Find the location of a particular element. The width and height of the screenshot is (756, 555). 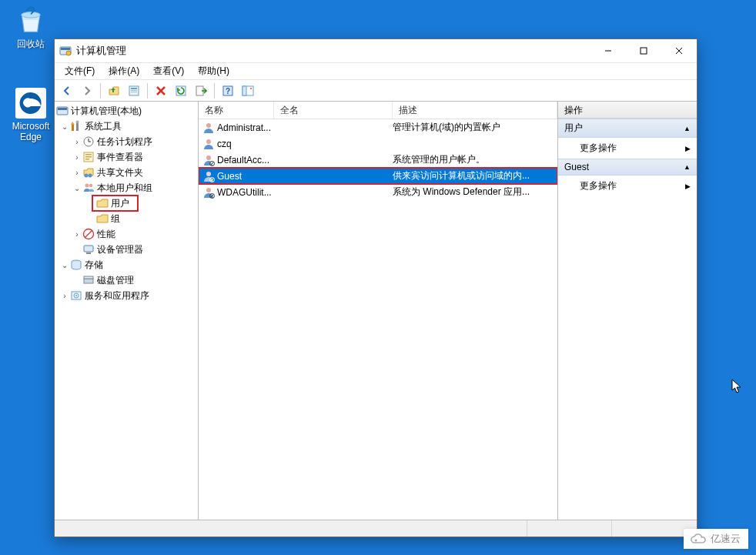

tree-label: 存储 is located at coordinates (94, 265).